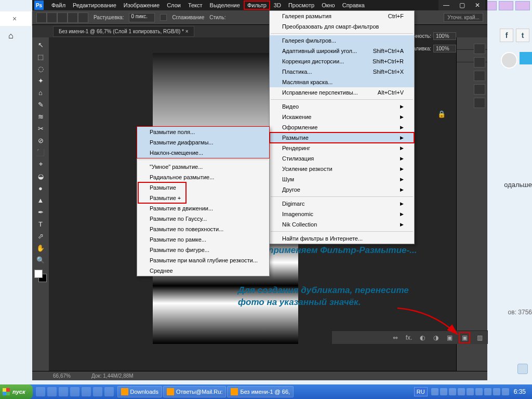  I want to click on menu-редактирование: Редактирование, so click(95, 5).